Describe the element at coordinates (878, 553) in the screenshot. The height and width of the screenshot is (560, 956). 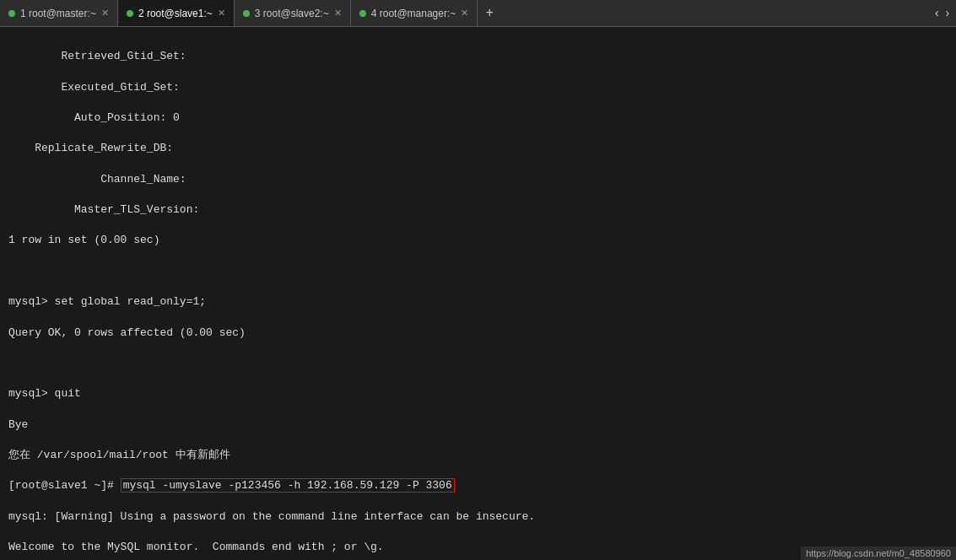
I see `url-text: https://blog.csdn.net/m0_48580960` at that location.